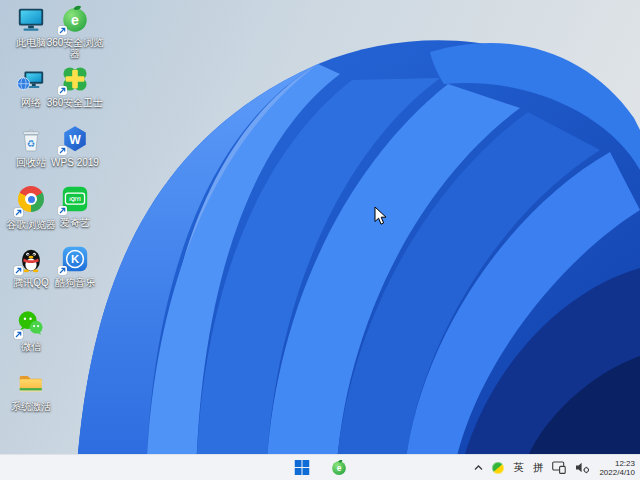 Image resolution: width=640 pixels, height=480 pixels. What do you see at coordinates (76, 259) in the screenshot?
I see `svg-text: K` at bounding box center [76, 259].